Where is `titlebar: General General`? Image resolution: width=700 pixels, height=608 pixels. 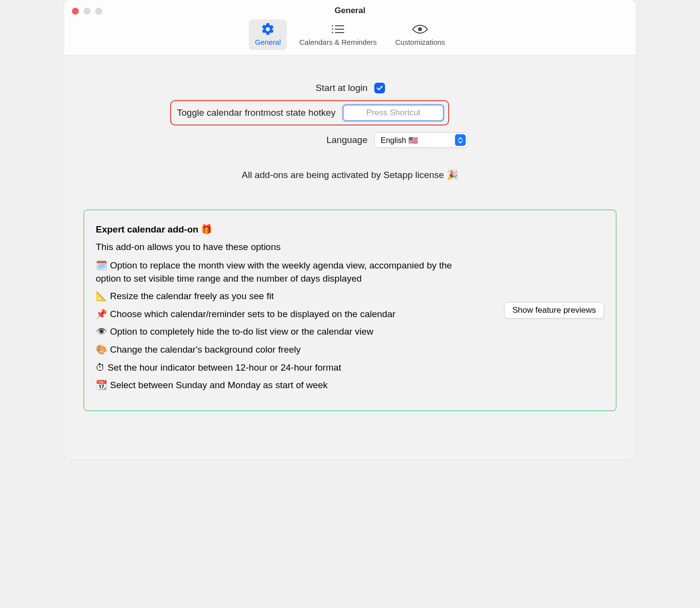 titlebar: General General is located at coordinates (350, 28).